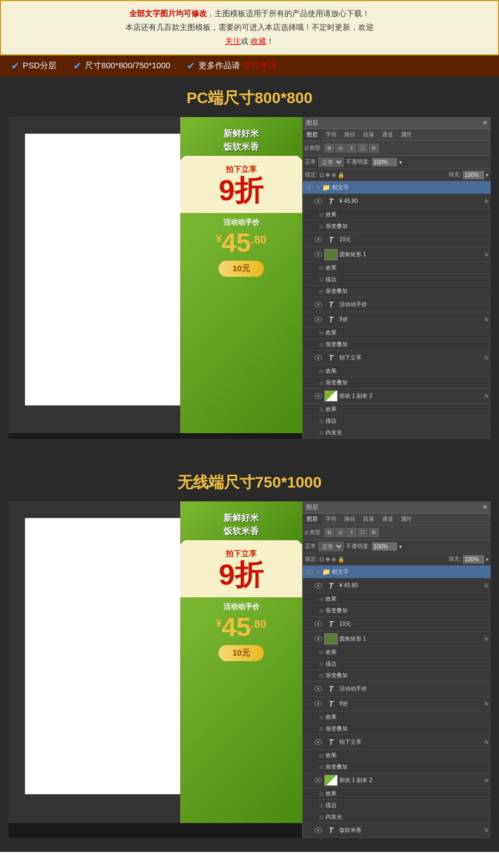  What do you see at coordinates (400, 162) in the screenshot?
I see `pc-ps-down-icon: ▾` at bounding box center [400, 162].